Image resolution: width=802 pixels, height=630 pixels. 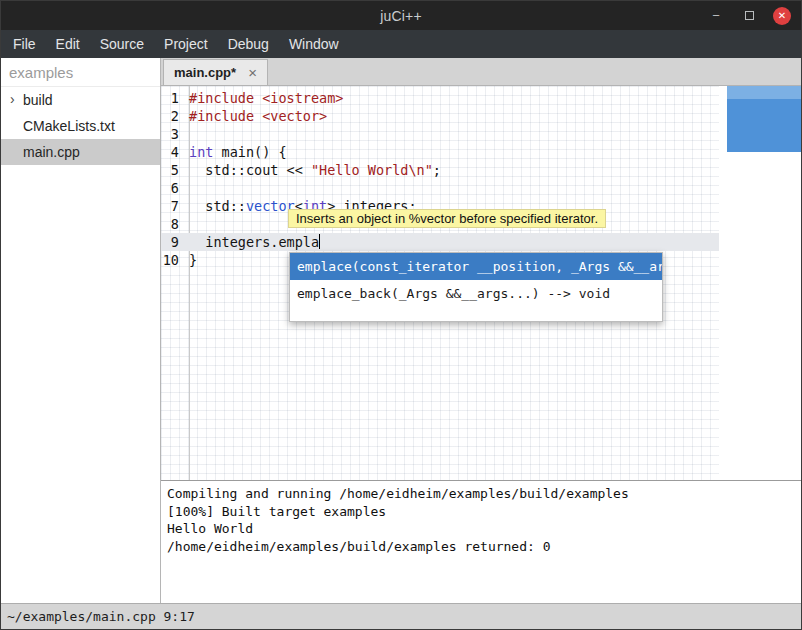 I want to click on menu-item-project: Project, so click(x=186, y=44).